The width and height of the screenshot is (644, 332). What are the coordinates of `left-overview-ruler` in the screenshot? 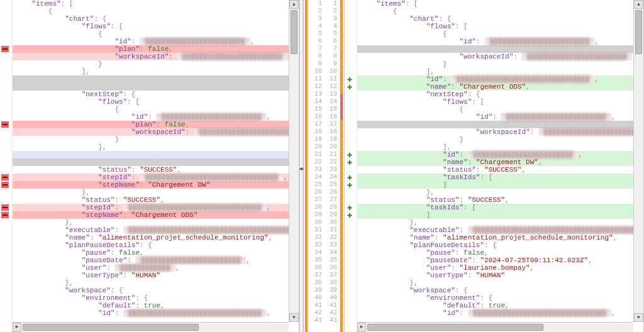 It's located at (306, 166).